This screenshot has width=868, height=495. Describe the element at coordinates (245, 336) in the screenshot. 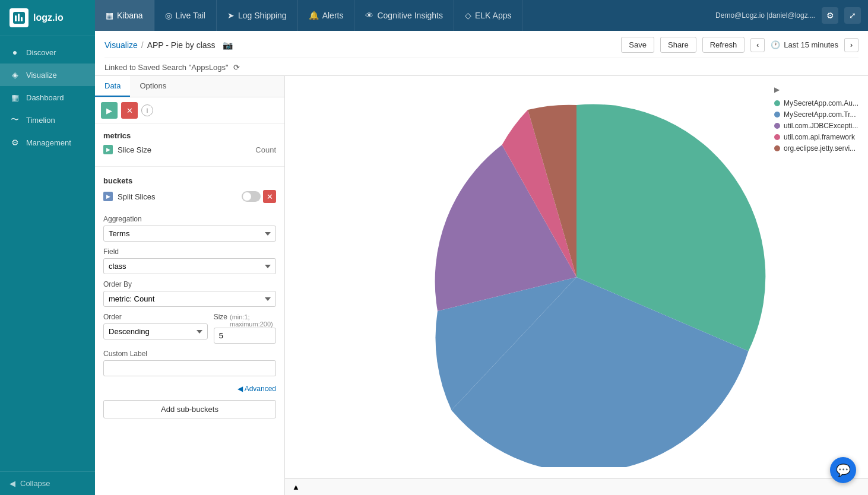

I see `size-input` at that location.